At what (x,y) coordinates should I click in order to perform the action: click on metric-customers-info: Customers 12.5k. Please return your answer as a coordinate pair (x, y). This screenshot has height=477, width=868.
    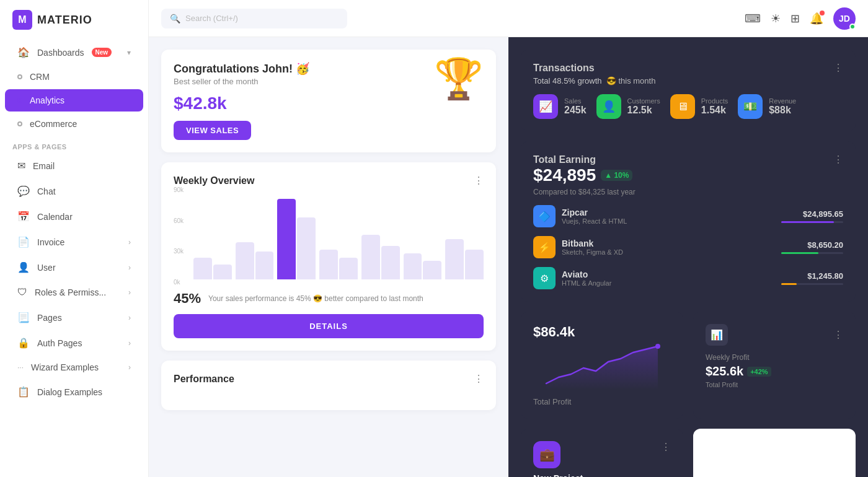
    Looking at the image, I should click on (644, 107).